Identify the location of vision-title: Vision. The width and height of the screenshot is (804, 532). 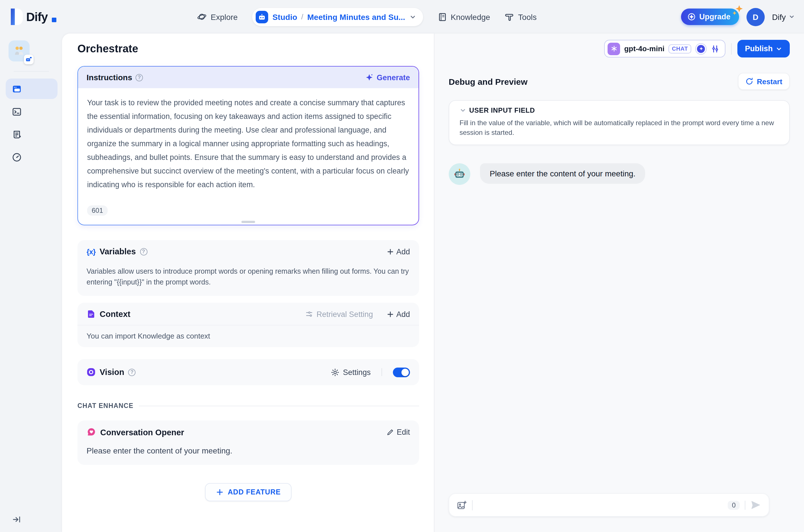
(112, 372).